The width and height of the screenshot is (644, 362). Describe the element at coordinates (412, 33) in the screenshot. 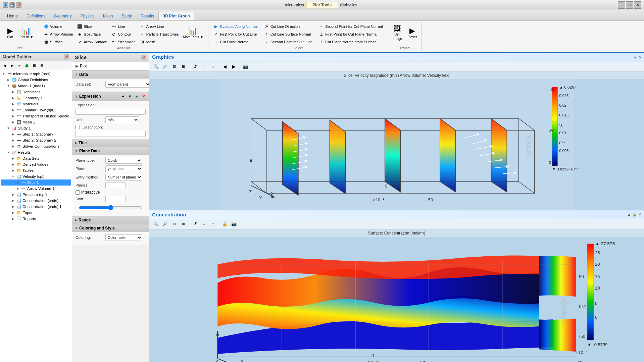

I see `player-button: ▶ Player` at that location.